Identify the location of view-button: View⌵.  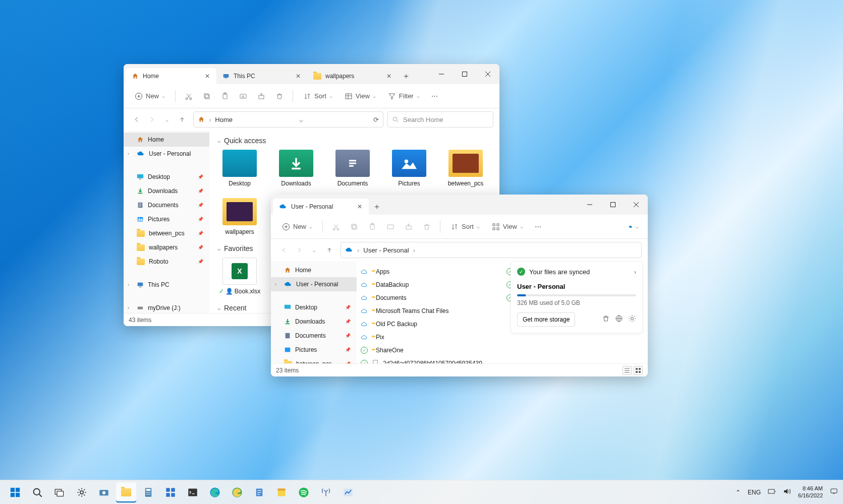
(508, 227).